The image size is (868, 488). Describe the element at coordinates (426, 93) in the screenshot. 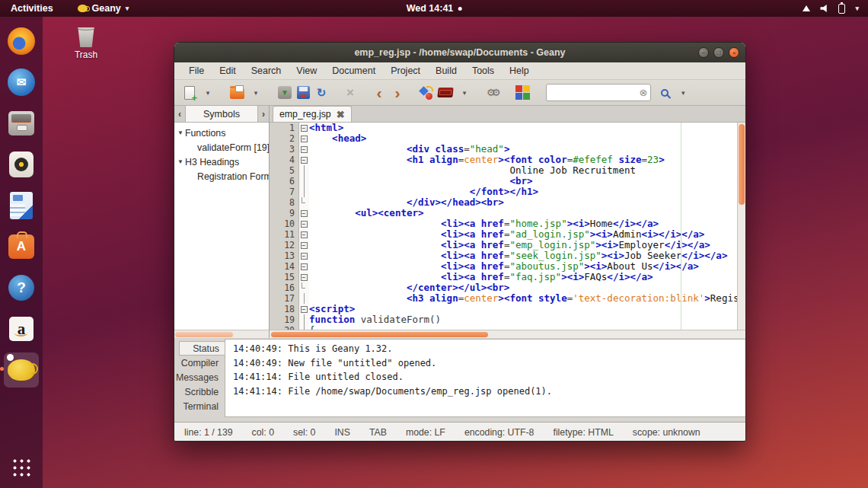

I see `compile-button` at that location.